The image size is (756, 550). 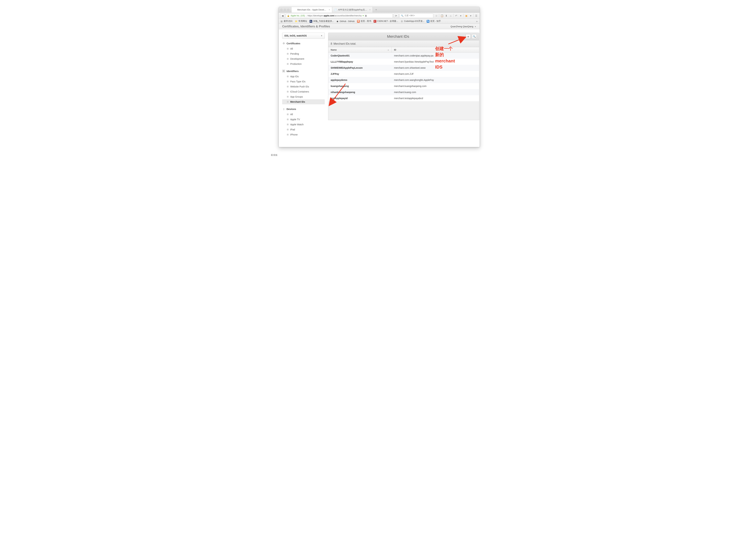 I want to click on sidebar-item-development: Development, so click(x=303, y=59).